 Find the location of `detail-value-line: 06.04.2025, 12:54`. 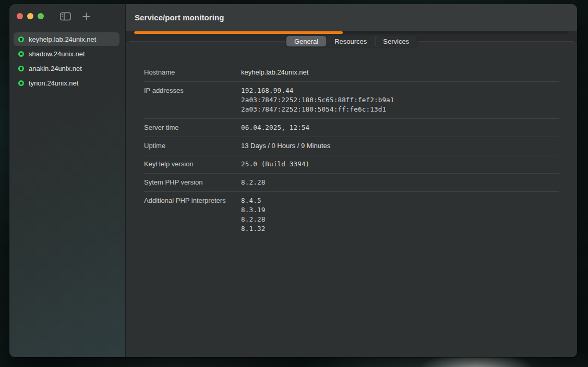

detail-value-line: 06.04.2025, 12:54 is located at coordinates (400, 128).